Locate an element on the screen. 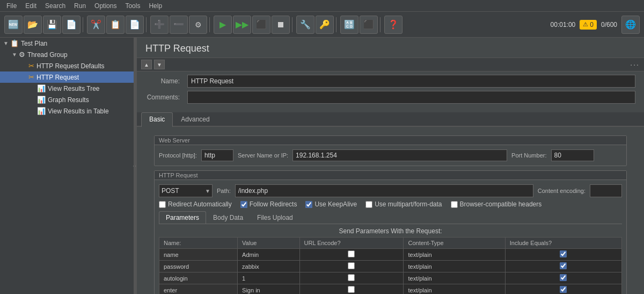  open-button: 📂 is located at coordinates (33, 25).